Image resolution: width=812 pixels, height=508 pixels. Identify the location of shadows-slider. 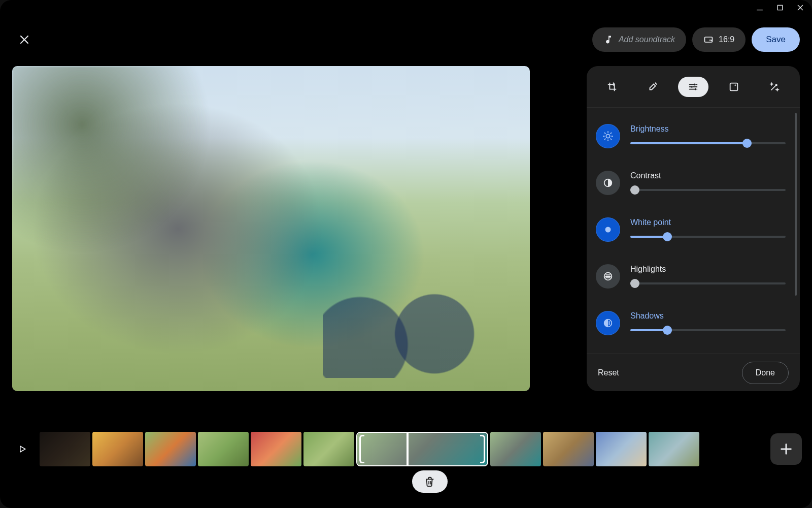
(708, 330).